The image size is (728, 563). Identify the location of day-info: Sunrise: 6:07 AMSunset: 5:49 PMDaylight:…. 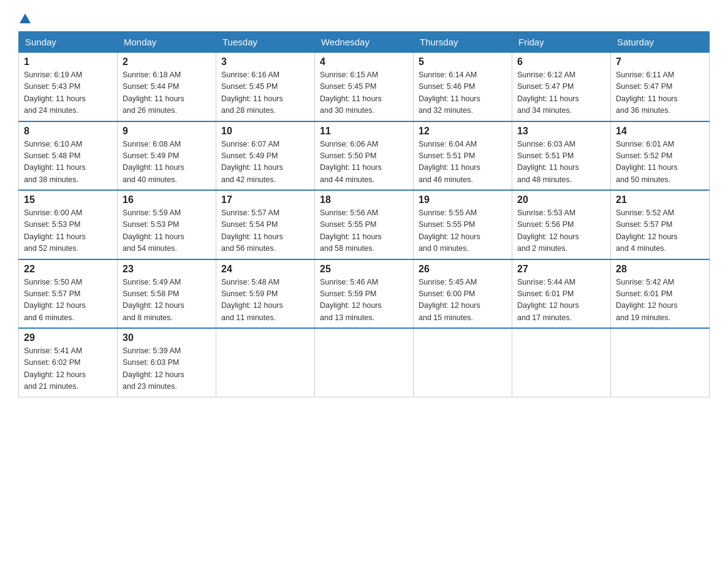
(265, 163).